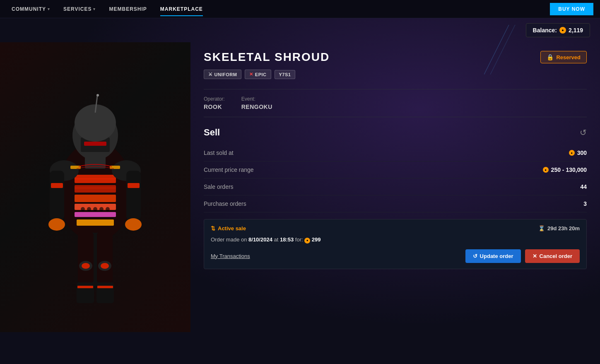 The width and height of the screenshot is (600, 364). What do you see at coordinates (214, 107) in the screenshot?
I see `operator-value: ROOK` at bounding box center [214, 107].